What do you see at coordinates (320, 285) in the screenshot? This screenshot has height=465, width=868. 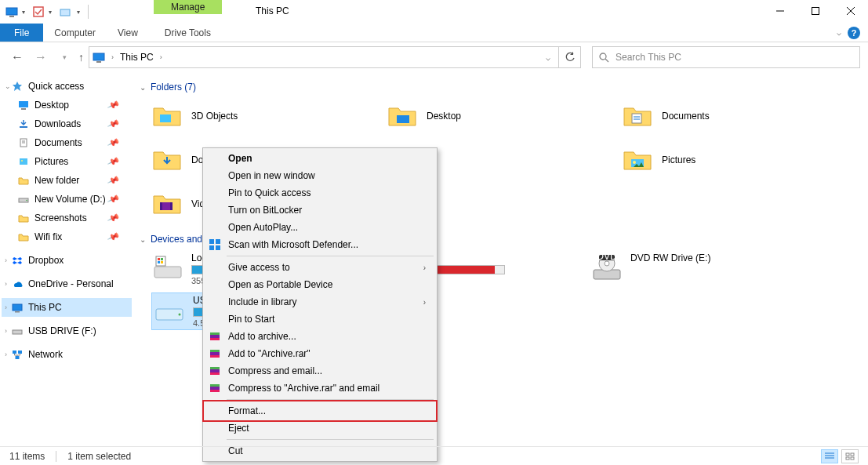 I see `menu-open-portable: Open as Portable Device` at bounding box center [320, 285].